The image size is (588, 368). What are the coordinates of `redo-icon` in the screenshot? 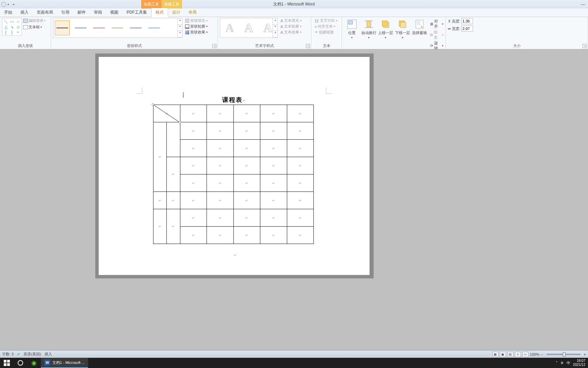 It's located at (4, 4).